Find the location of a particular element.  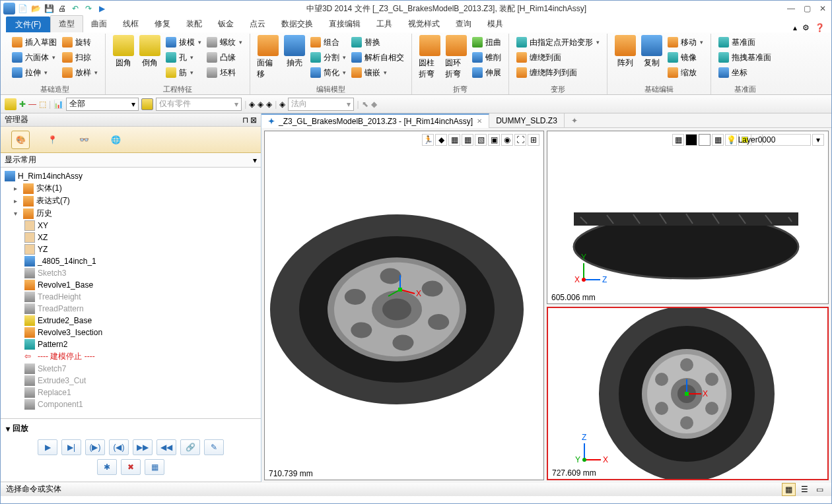

vtb-7: ◉ is located at coordinates (507, 140).